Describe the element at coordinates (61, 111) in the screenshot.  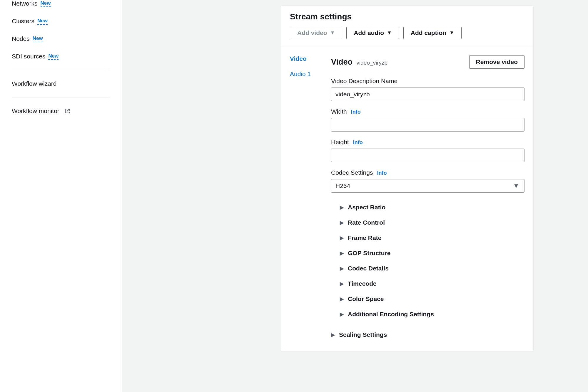
I see `sidebar-item-workflow-monitor: Workflow monitor` at that location.